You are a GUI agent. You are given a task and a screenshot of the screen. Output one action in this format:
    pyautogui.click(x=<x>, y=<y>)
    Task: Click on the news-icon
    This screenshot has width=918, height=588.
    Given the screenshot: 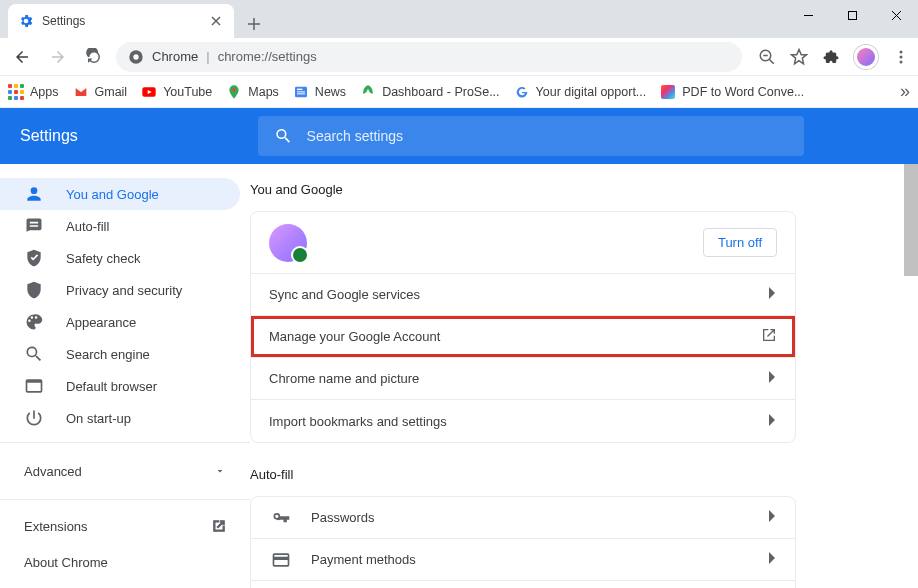 What is the action you would take?
    pyautogui.click(x=301, y=92)
    